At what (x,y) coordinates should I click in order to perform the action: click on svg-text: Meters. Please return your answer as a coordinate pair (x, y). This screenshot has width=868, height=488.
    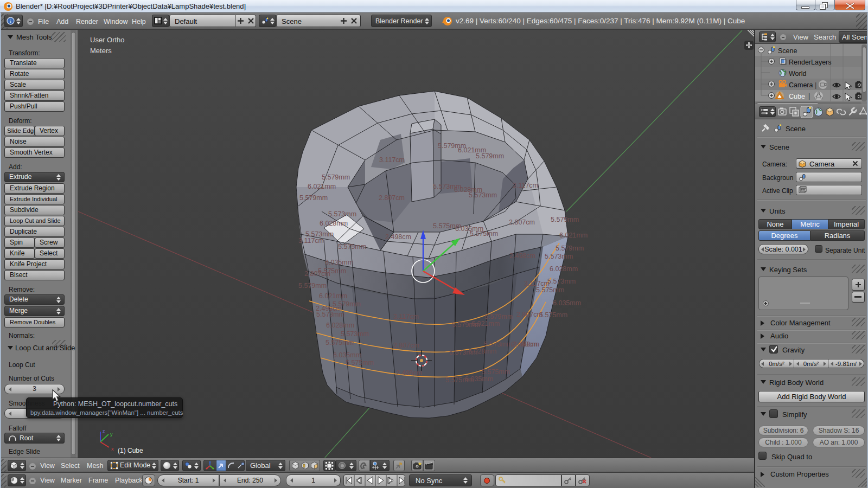
    Looking at the image, I should click on (101, 51).